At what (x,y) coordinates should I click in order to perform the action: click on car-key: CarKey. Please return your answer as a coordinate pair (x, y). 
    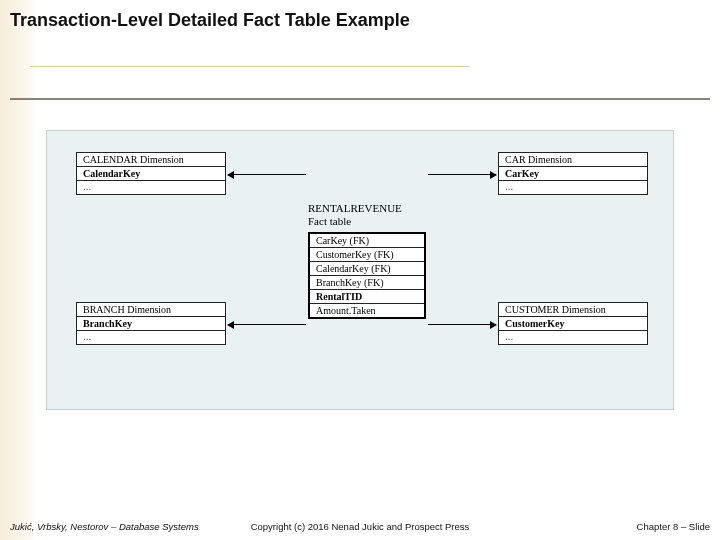
    Looking at the image, I should click on (573, 174).